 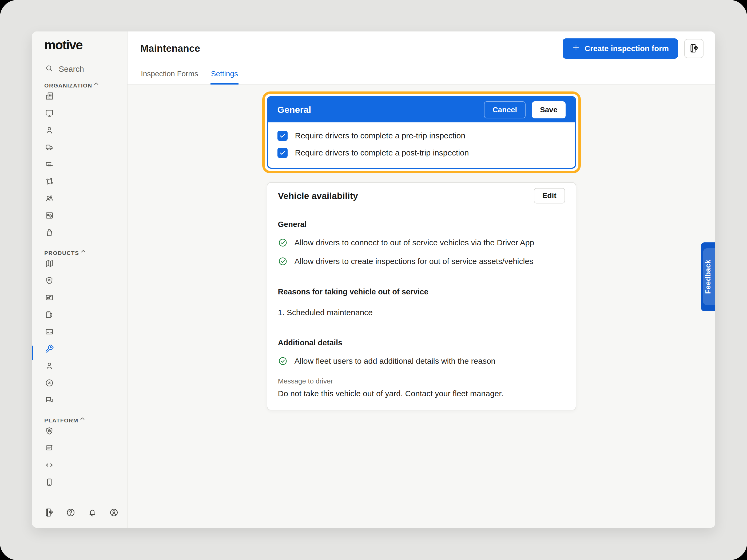 I want to click on section-label-text: ORGANIZATION, so click(x=68, y=86).